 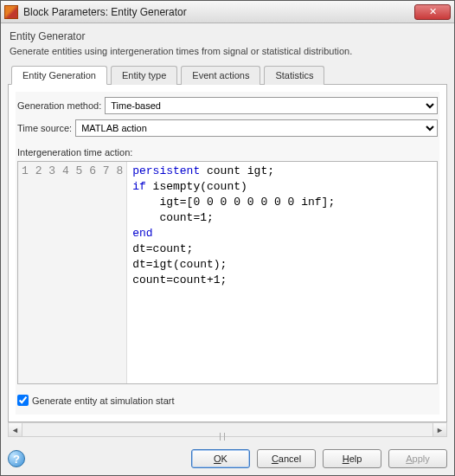 I want to click on row-generate-at-start: Generate entity at simulation start, so click(x=228, y=400).